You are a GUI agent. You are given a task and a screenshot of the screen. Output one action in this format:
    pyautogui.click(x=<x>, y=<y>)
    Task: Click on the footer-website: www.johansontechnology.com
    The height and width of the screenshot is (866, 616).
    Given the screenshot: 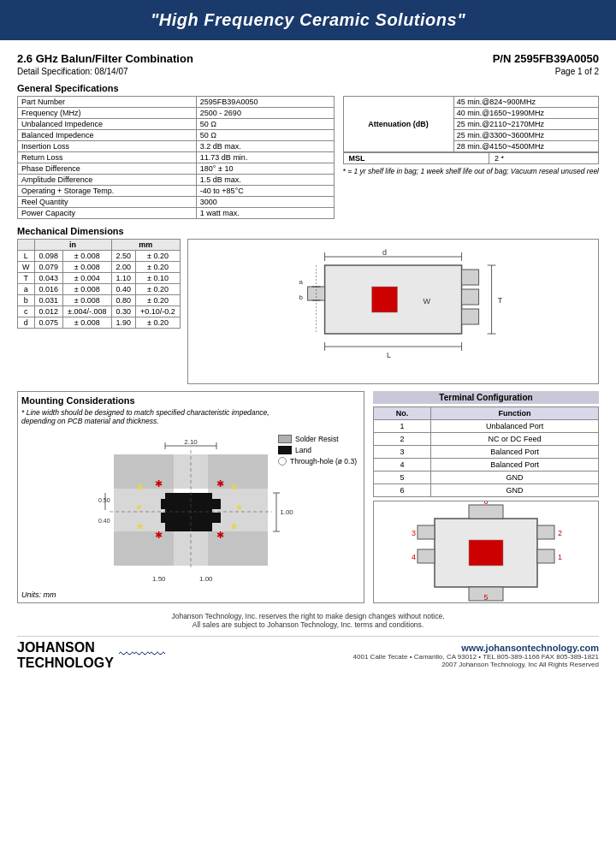 What is the action you would take?
    pyautogui.click(x=476, y=648)
    